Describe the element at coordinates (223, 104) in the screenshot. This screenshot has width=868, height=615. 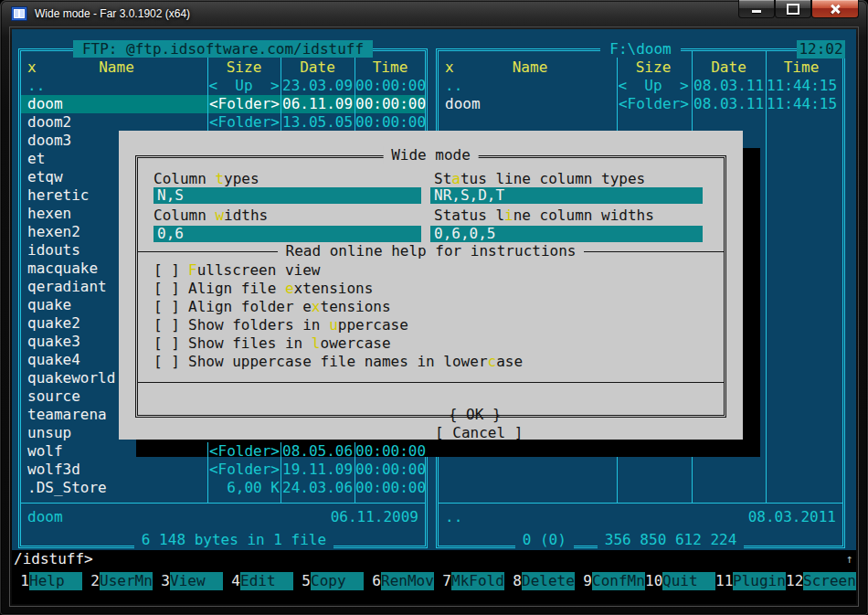
I see `file-row: doom <Folder> 06.11.09 00:00:00` at that location.